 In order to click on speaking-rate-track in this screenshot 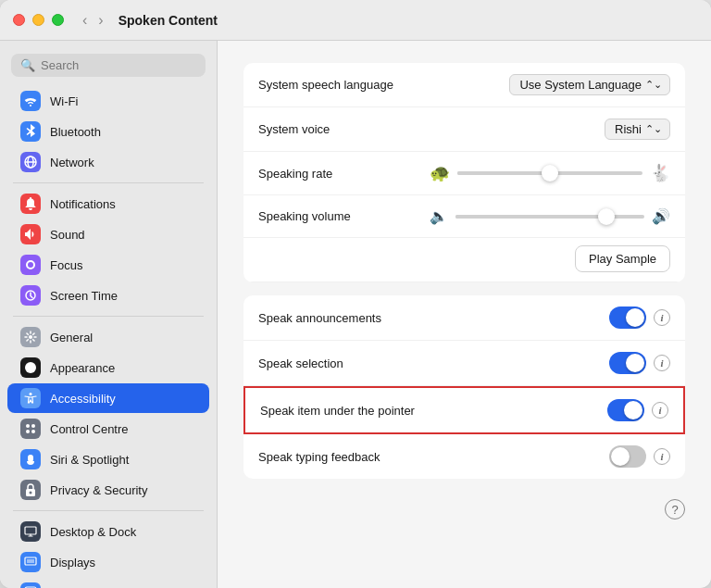, I will do `click(550, 173)`.